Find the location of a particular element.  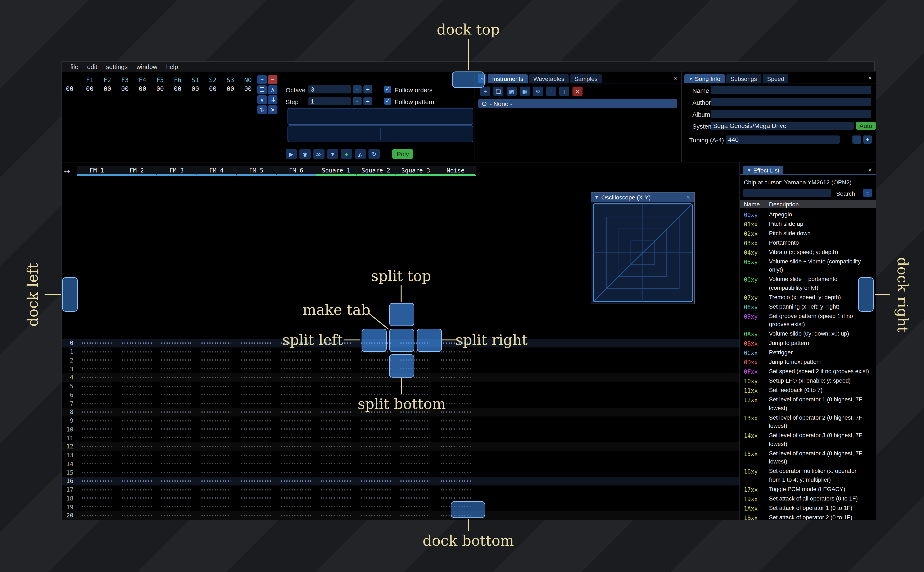

pattern-row-10: 10 is located at coordinates (400, 429).